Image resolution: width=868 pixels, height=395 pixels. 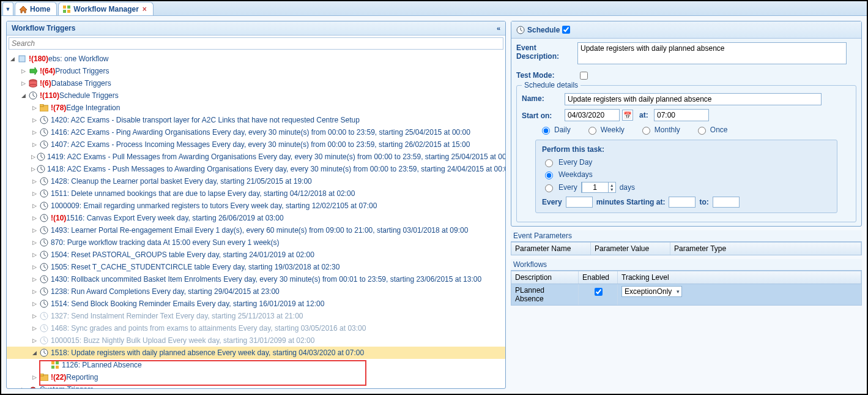 What do you see at coordinates (256, 132) in the screenshot?
I see `tree-schedule-item: ▷1416: A2C Exams - Ping Awarding Organis…` at bounding box center [256, 132].